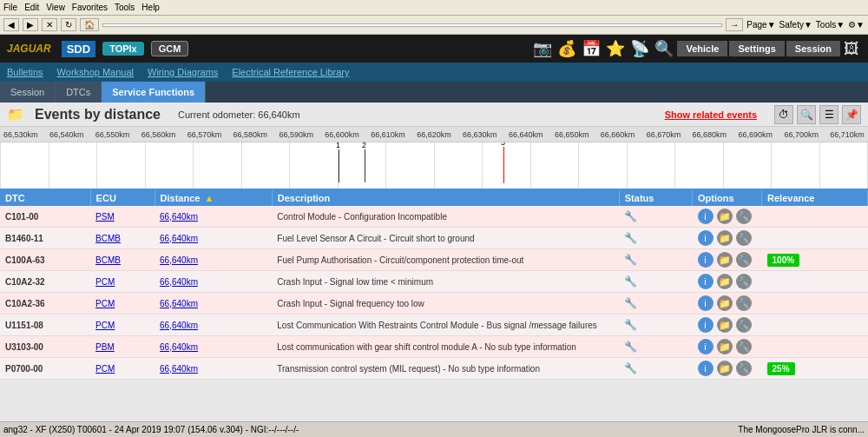  What do you see at coordinates (852, 115) in the screenshot?
I see `pin-tool-button: 📌` at bounding box center [852, 115].